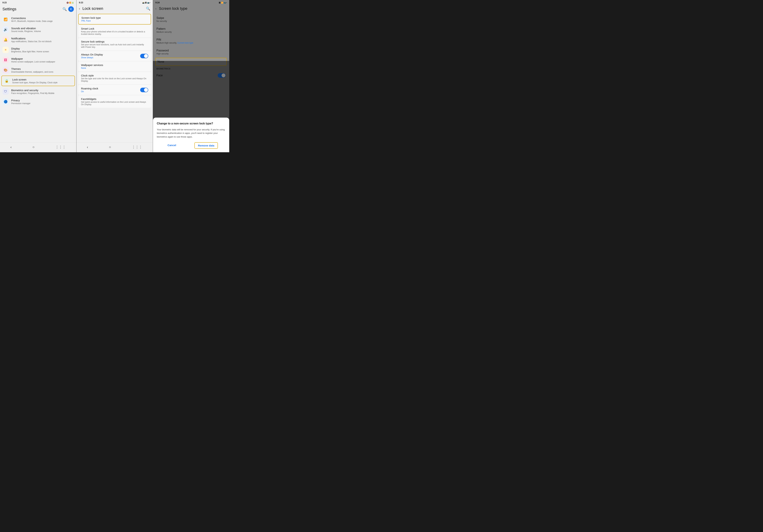  Describe the element at coordinates (191, 135) in the screenshot. I see `change-lock-type-dialog: Change to a non-secure screen lock type?…` at that location.